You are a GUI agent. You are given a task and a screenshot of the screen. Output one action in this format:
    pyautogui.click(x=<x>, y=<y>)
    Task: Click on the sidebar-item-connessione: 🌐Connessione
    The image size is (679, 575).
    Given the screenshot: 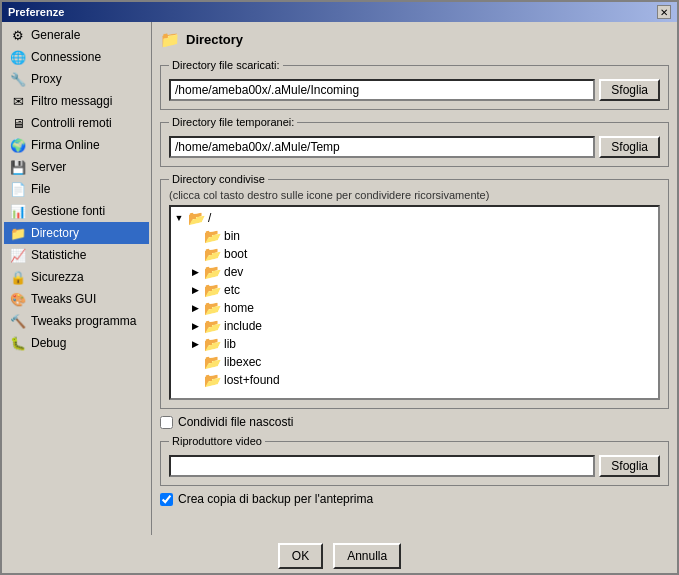 What is the action you would take?
    pyautogui.click(x=76, y=57)
    